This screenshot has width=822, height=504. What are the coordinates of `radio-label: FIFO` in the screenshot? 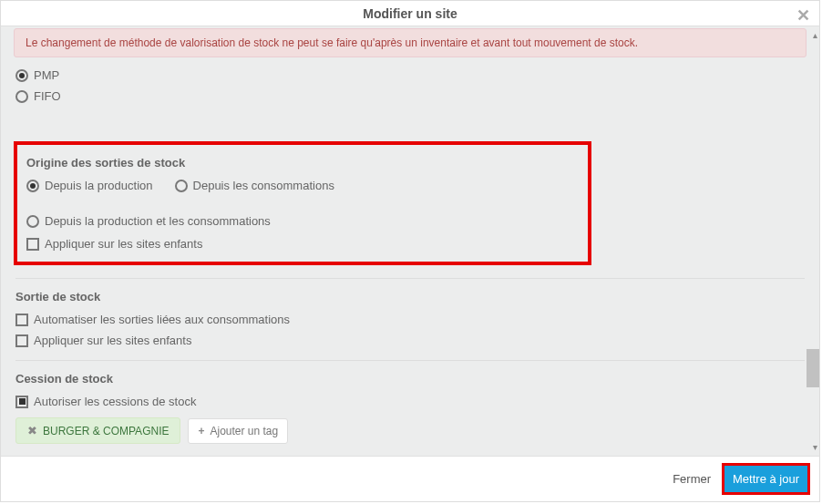 It's located at (47, 97).